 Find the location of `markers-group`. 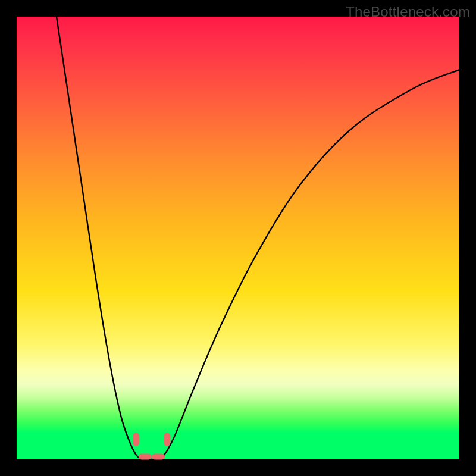

markers-group is located at coordinates (151, 446).